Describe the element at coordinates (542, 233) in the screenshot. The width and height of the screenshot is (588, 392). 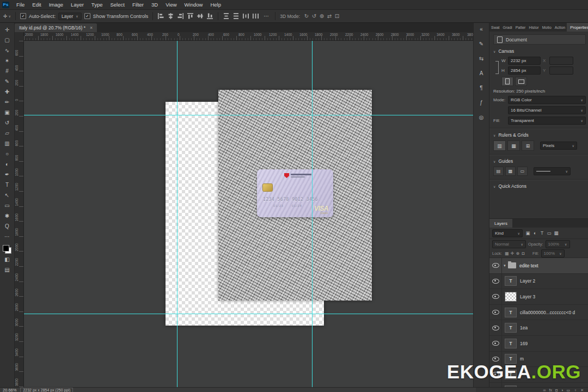
I see `filter-type-layers-icon: T` at that location.